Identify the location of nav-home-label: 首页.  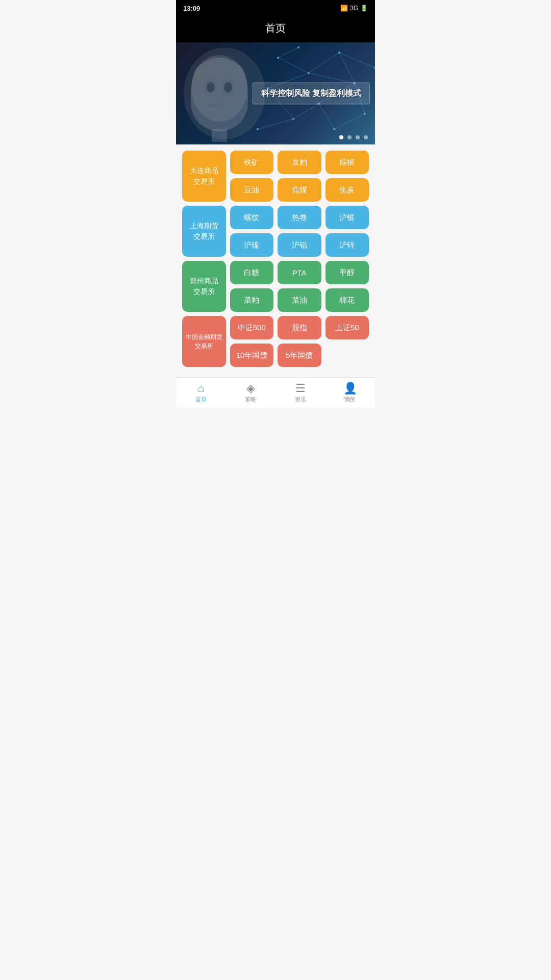
(201, 399).